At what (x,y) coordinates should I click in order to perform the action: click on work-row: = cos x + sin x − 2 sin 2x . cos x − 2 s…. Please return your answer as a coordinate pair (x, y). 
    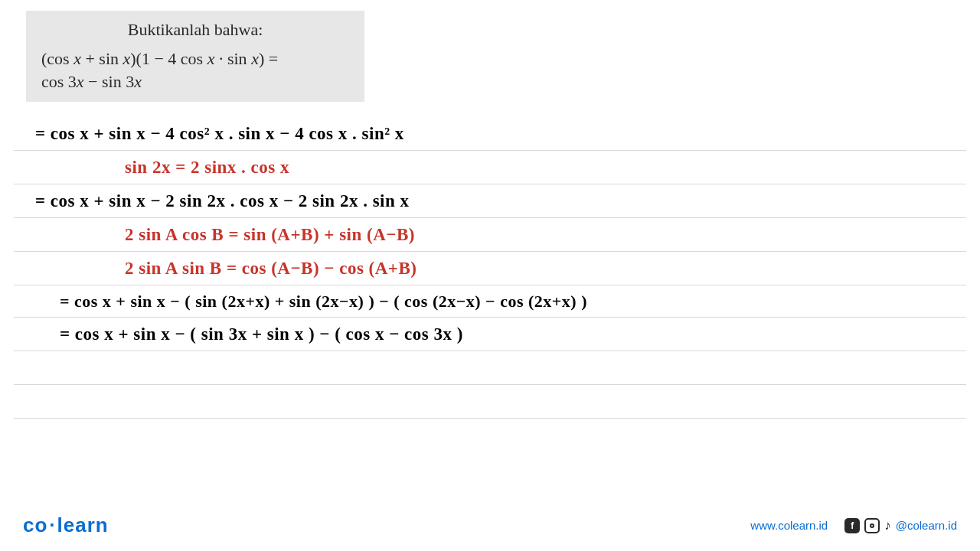
    Looking at the image, I should click on (490, 201).